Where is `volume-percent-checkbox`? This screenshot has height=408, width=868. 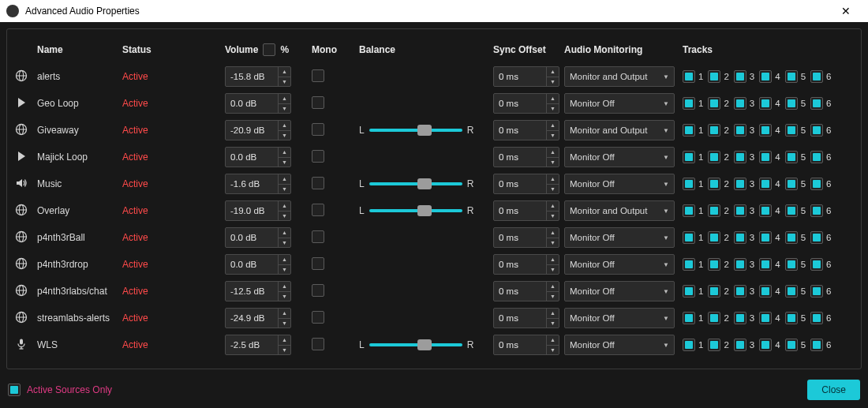 volume-percent-checkbox is located at coordinates (269, 50).